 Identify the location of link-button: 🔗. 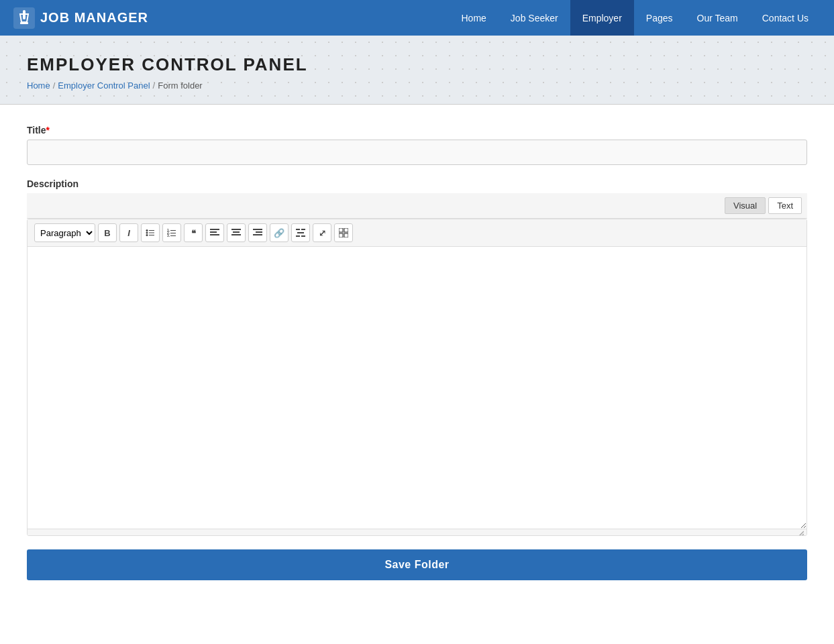
(279, 233).